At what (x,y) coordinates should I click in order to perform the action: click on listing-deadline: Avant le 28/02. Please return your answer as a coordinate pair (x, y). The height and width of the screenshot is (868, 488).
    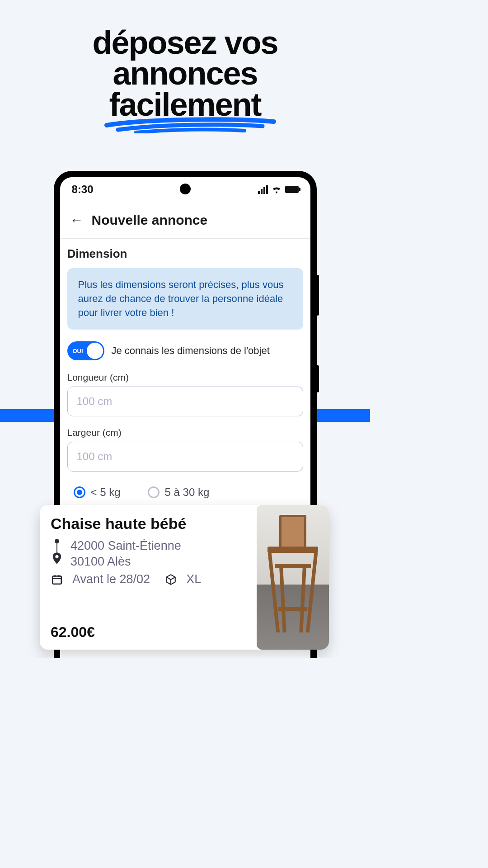
    Looking at the image, I should click on (111, 580).